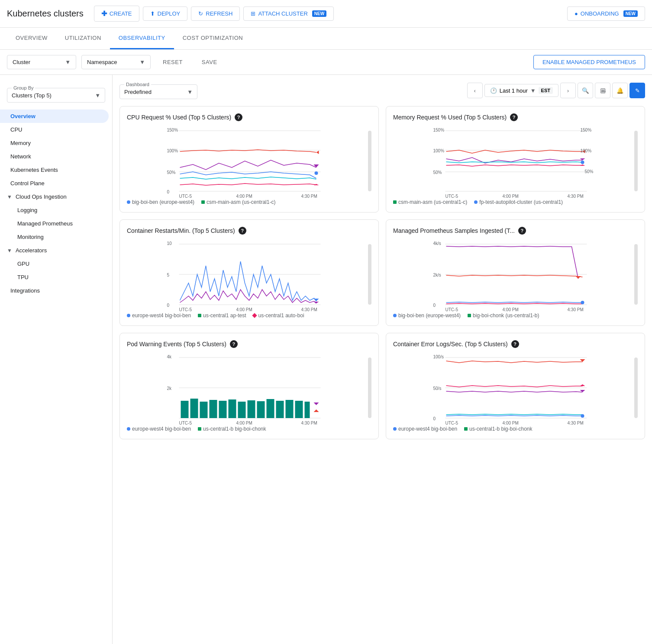  I want to click on memory-help-icon: ?, so click(514, 117).